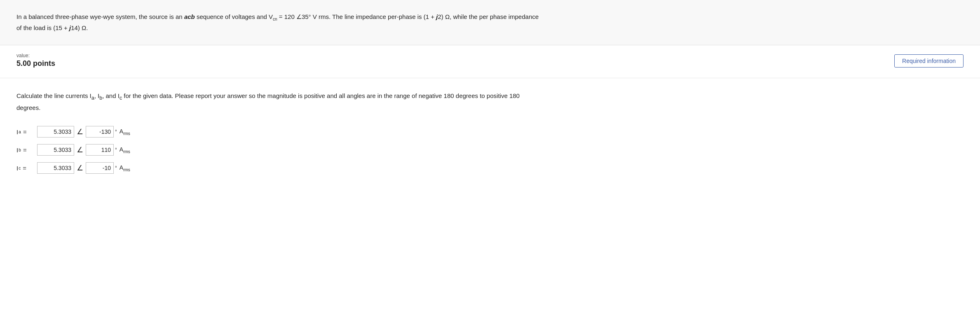 This screenshot has height=317, width=980. Describe the element at coordinates (490, 132) in the screenshot. I see `current-row-ia: Ia = 5.3033 ∠ -130 ° Arms` at that location.